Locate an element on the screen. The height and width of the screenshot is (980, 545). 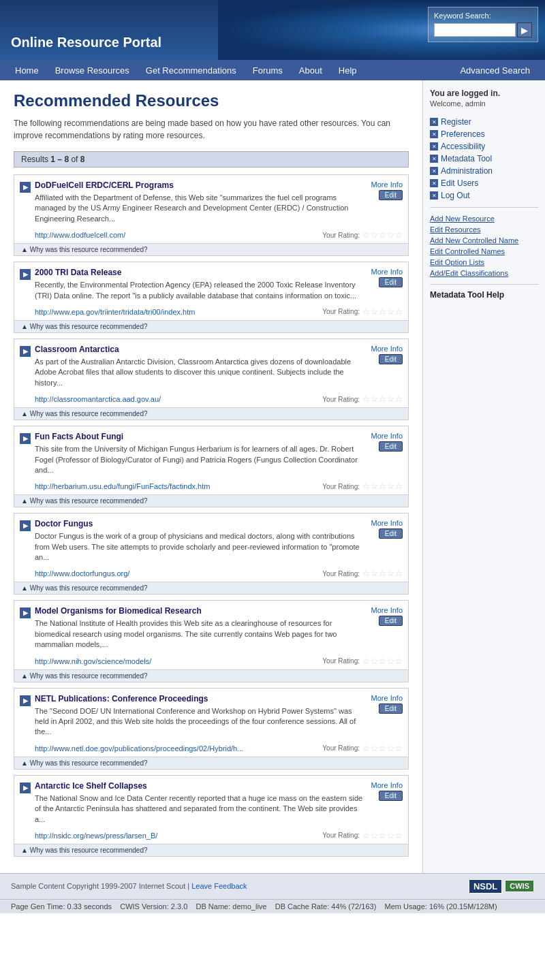
keyword-search-input is located at coordinates (475, 30).